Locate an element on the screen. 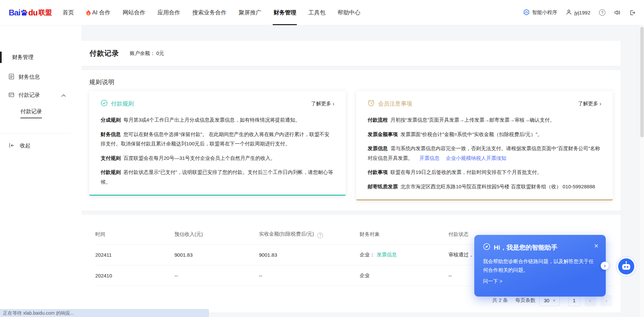  logo-text-union: 联盟 is located at coordinates (45, 13).